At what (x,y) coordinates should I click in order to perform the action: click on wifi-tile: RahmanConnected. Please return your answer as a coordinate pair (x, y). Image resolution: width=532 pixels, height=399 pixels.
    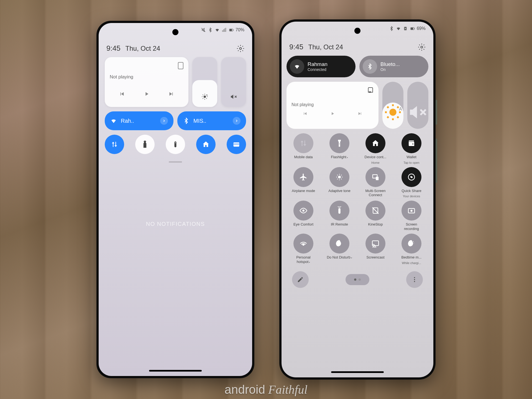
    Looking at the image, I should click on (321, 66).